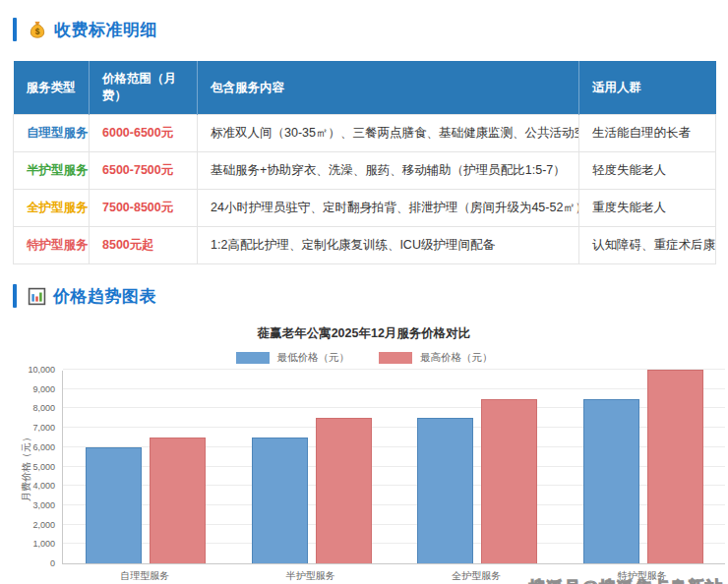  I want to click on money-bag-icon: $, so click(37, 29).